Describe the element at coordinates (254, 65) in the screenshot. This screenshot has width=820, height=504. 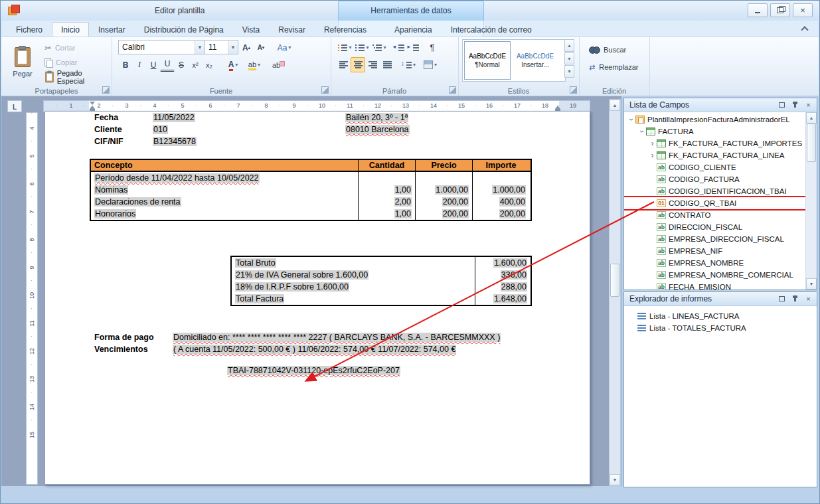
I see `text-highlight-button: ab` at that location.